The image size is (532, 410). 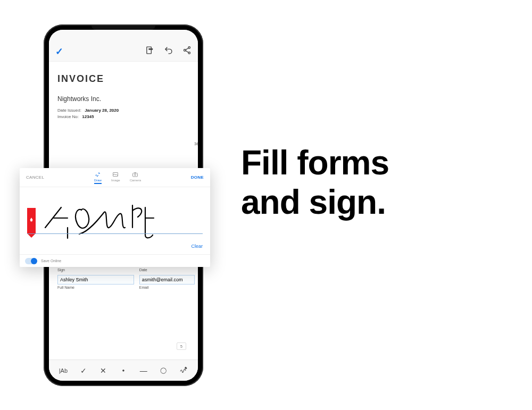 What do you see at coordinates (167, 280) in the screenshot?
I see `email-input` at bounding box center [167, 280].